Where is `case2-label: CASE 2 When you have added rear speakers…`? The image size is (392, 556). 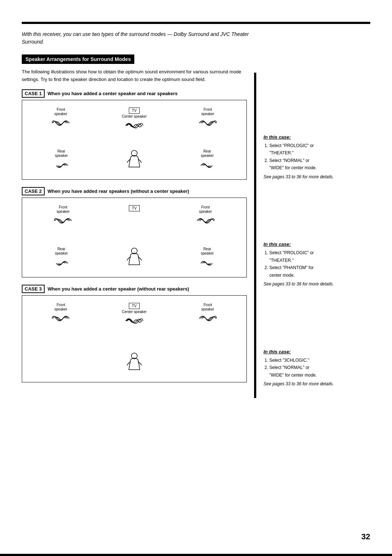
case2-label: CASE 2 When you have added rear speakers… is located at coordinates (134, 191).